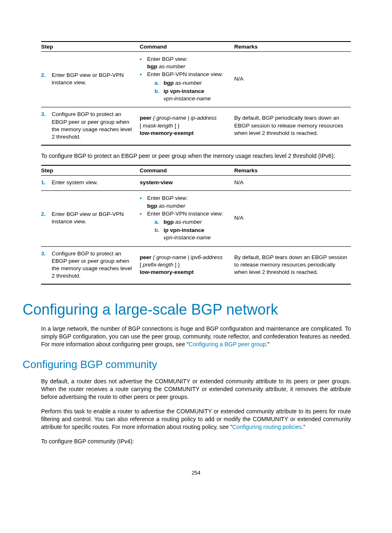  I want to click on step-number: 1., so click(46, 183).